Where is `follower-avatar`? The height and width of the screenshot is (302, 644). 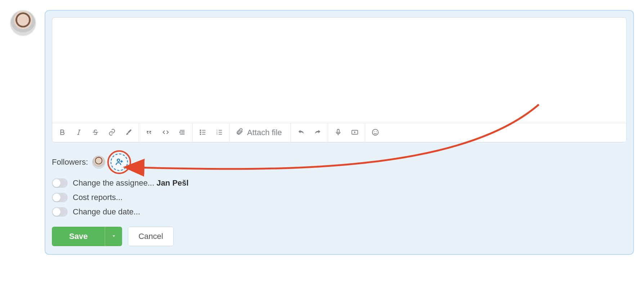
follower-avatar is located at coordinates (99, 162).